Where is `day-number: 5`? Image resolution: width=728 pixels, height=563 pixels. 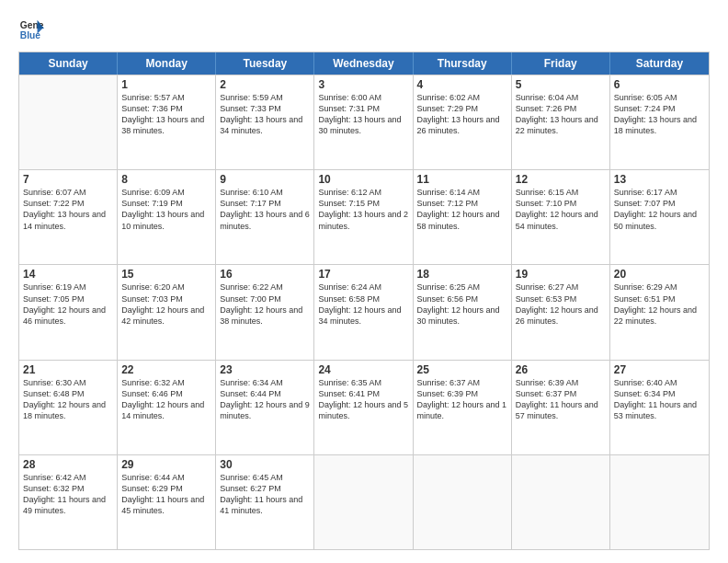
day-number: 5 is located at coordinates (561, 85).